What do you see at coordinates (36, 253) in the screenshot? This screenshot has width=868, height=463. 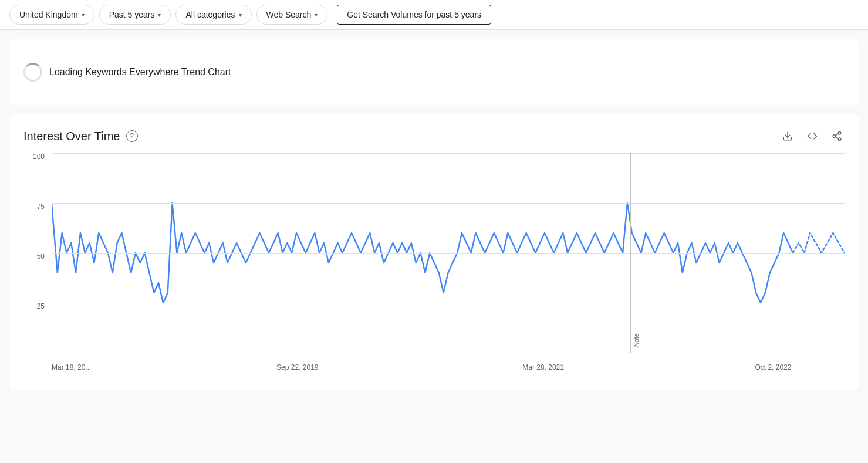 I see `y-axis-labels: 100 75 50 25` at bounding box center [36, 253].